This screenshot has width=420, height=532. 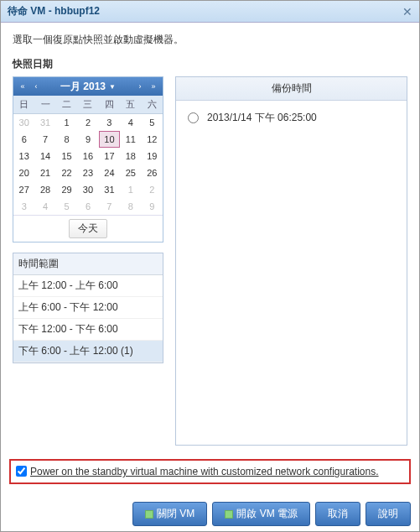 I want to click on calendar-day-cell: 14, so click(x=45, y=156).